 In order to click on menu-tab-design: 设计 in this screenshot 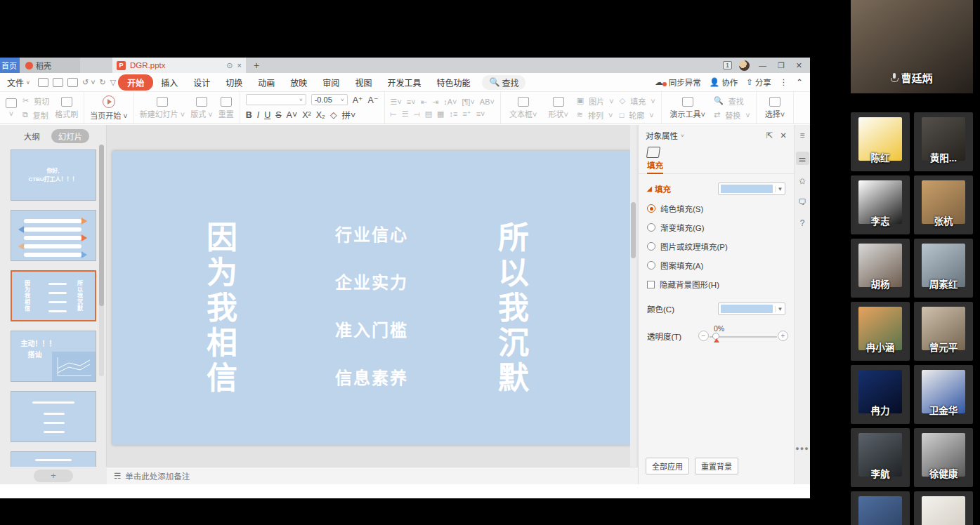, I will do `click(202, 83)`.